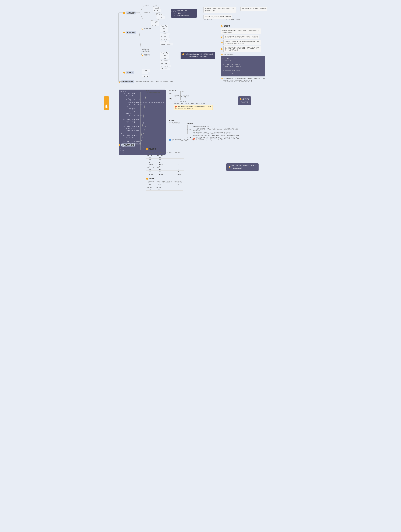 The image size is (401, 532). What do you see at coordinates (165, 58) in the screenshot?
I see `imul-op: *= __imul__` at bounding box center [165, 58].